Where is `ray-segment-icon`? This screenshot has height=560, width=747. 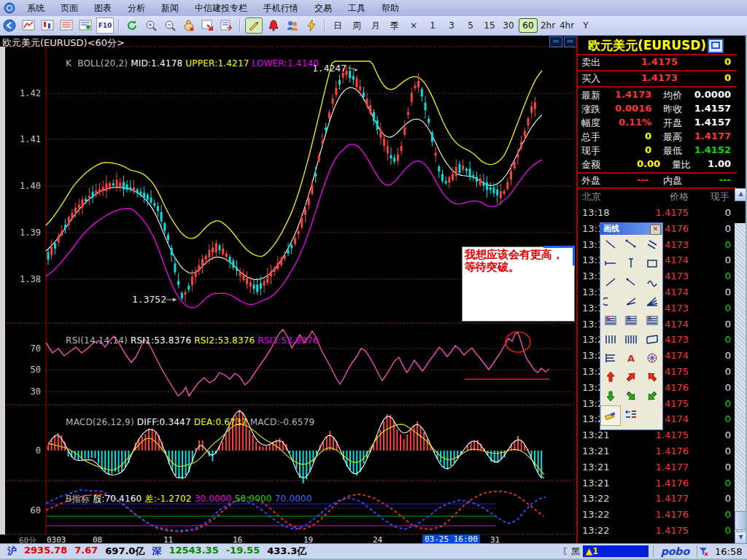 ray-segment-icon is located at coordinates (631, 244).